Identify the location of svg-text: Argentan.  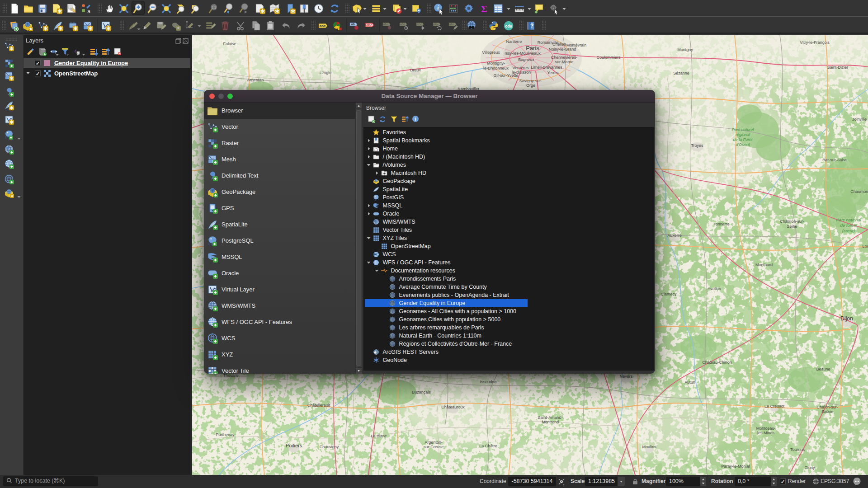
(256, 80).